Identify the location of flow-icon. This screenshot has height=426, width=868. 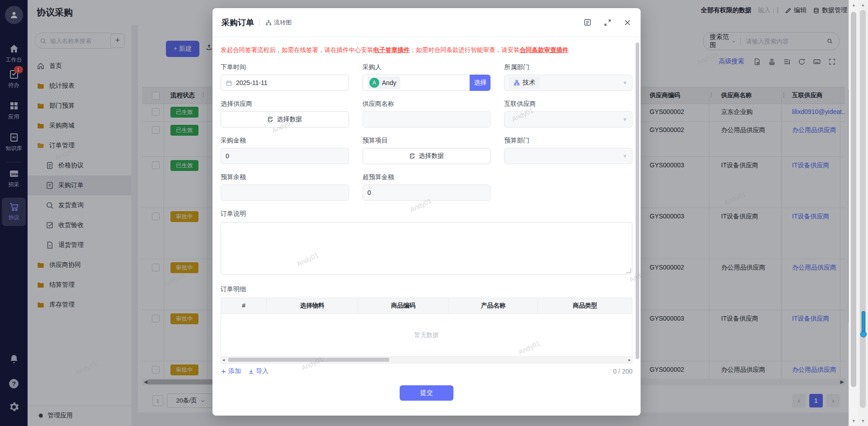
(269, 23).